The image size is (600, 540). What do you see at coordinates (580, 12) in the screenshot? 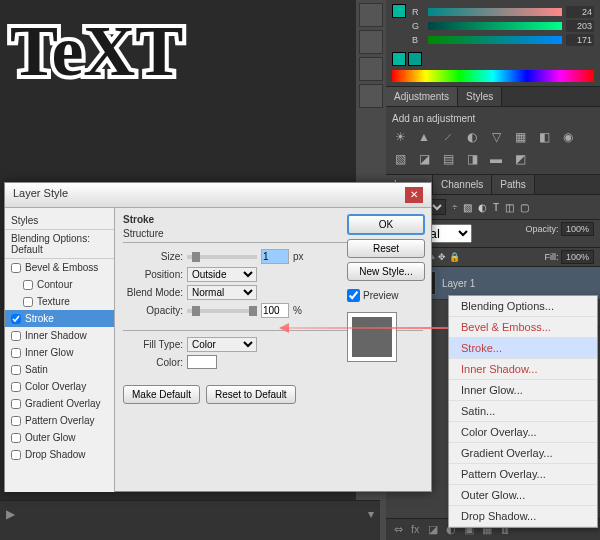
I see `r-value: 24` at bounding box center [580, 12].